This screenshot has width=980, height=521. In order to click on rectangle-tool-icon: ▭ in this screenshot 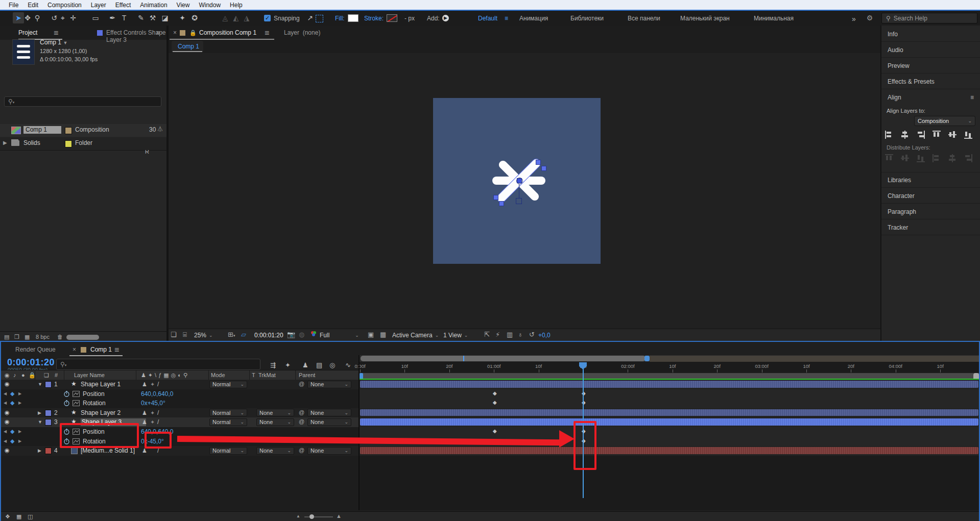, I will do `click(95, 18)`.